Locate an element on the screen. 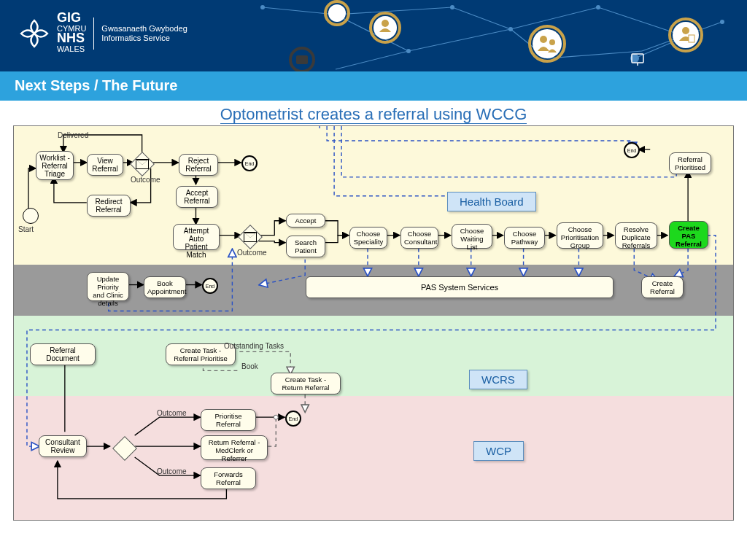 The width and height of the screenshot is (747, 560). node-prioritise-referral: Prioritise Referral is located at coordinates (228, 420).